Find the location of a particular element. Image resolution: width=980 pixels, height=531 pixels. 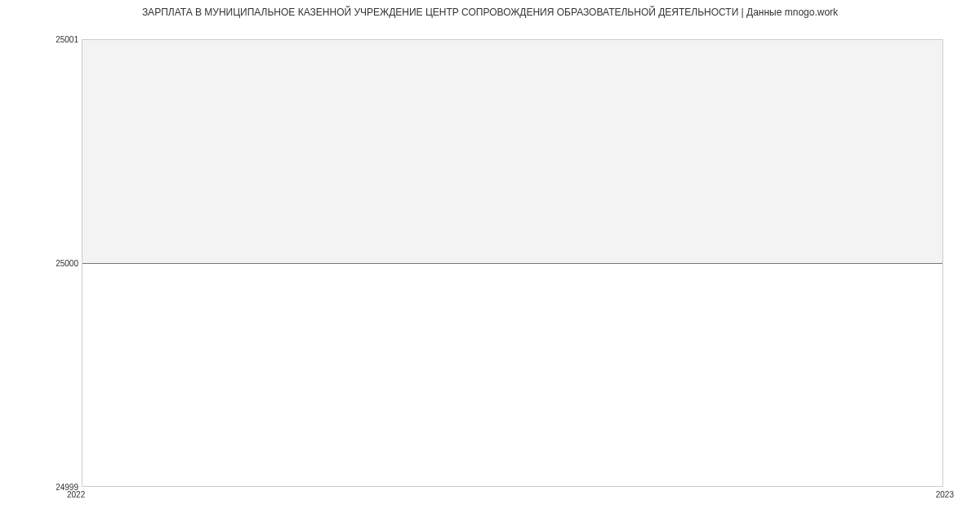

y-axis-tick: 25000 is located at coordinates (67, 263).